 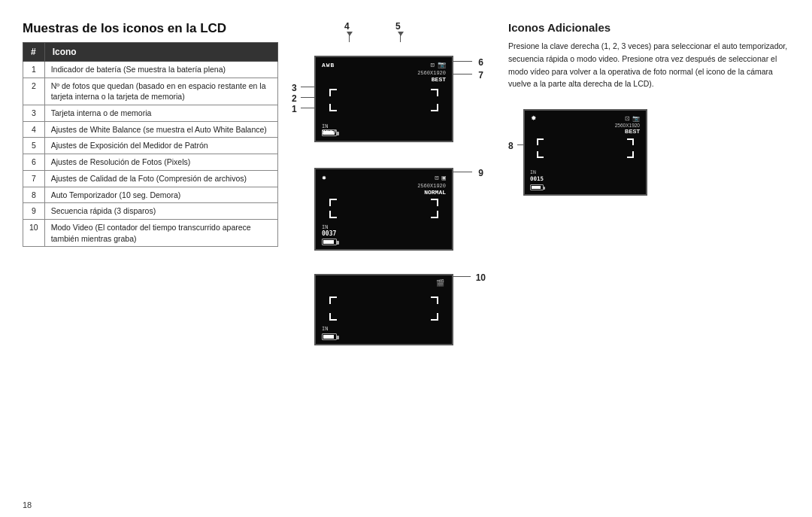 I want to click on table-row: 7Ajustes de Calidad de la Foto (Compresi…, so click(x=150, y=178).